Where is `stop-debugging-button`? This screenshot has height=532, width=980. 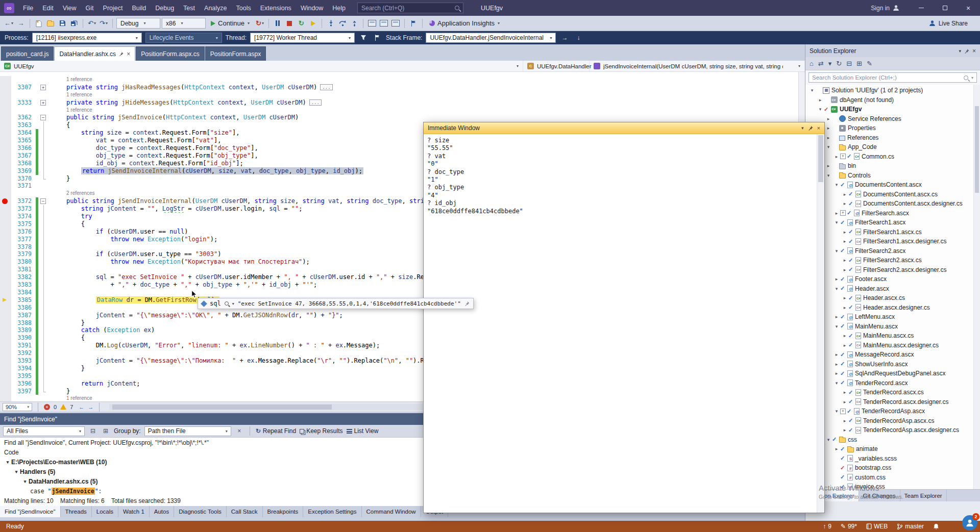 stop-debugging-button is located at coordinates (289, 23).